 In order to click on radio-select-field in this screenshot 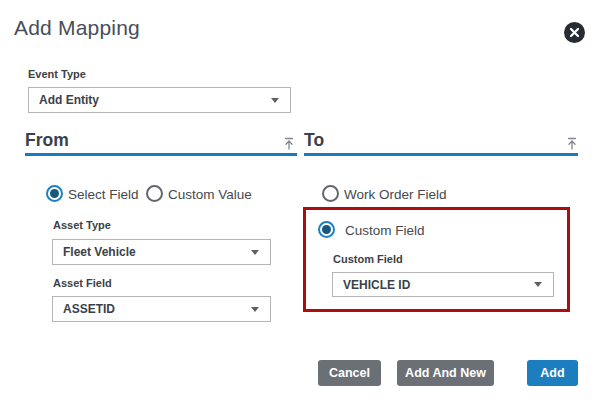, I will do `click(54, 194)`.